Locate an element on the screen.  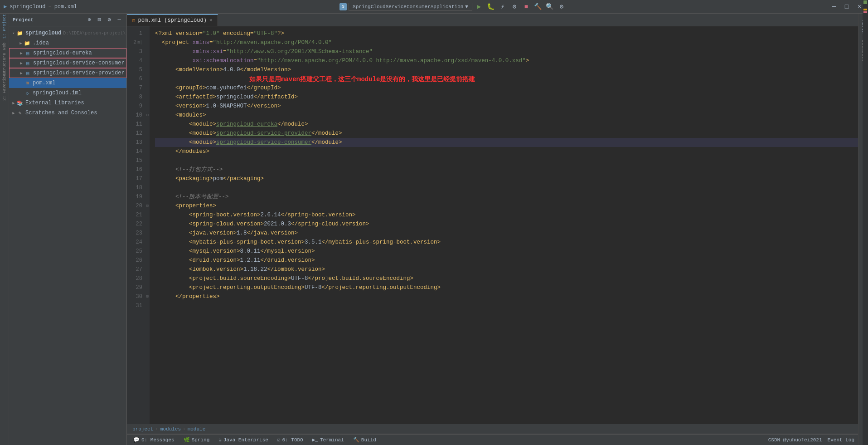
tree-item-external-libs: ▶ 📚 External Libraries is located at coordinates (68, 103).